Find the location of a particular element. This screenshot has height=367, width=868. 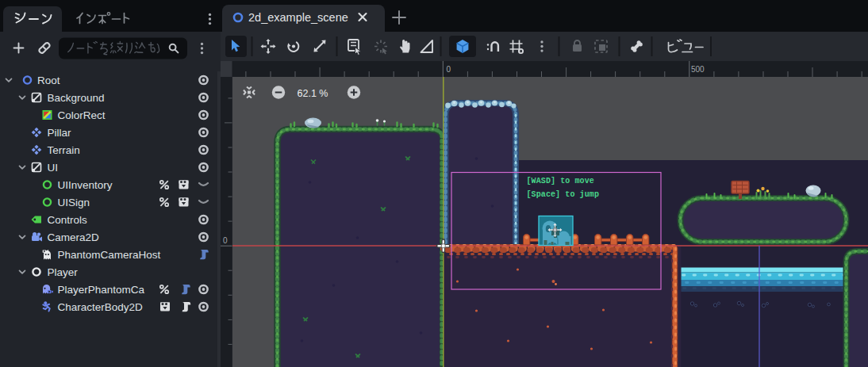

svg-text: Controls is located at coordinates (68, 220).